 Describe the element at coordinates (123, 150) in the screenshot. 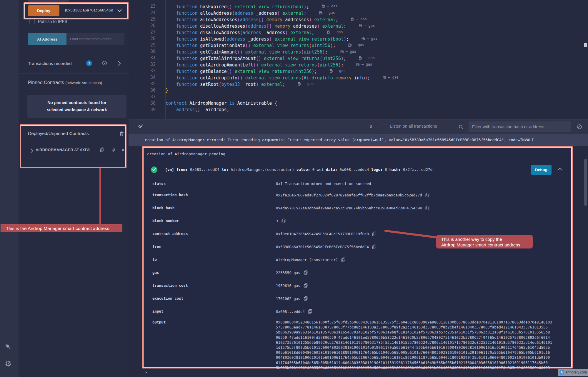

I see `close-icon: ×` at that location.